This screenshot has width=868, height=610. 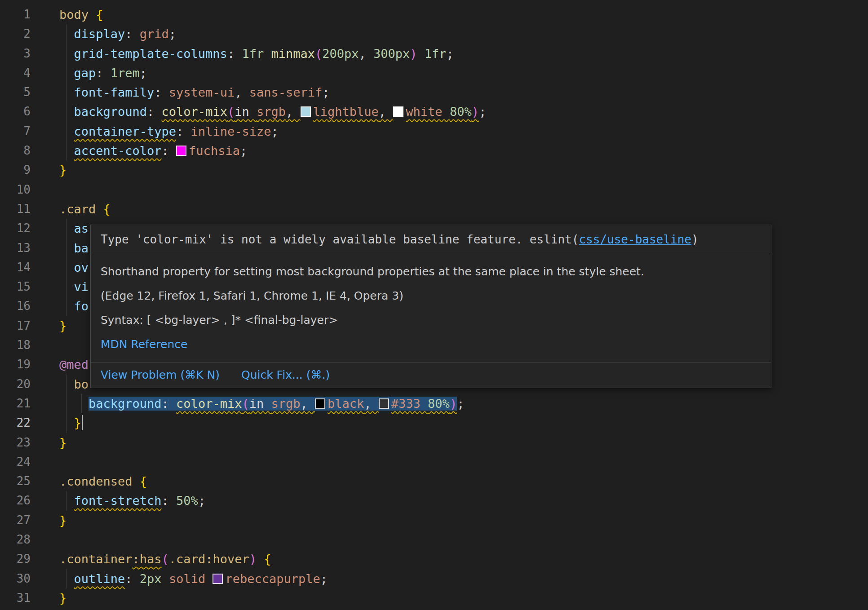 What do you see at coordinates (695, 239) in the screenshot?
I see `diagnostic-text-suffix: )` at bounding box center [695, 239].